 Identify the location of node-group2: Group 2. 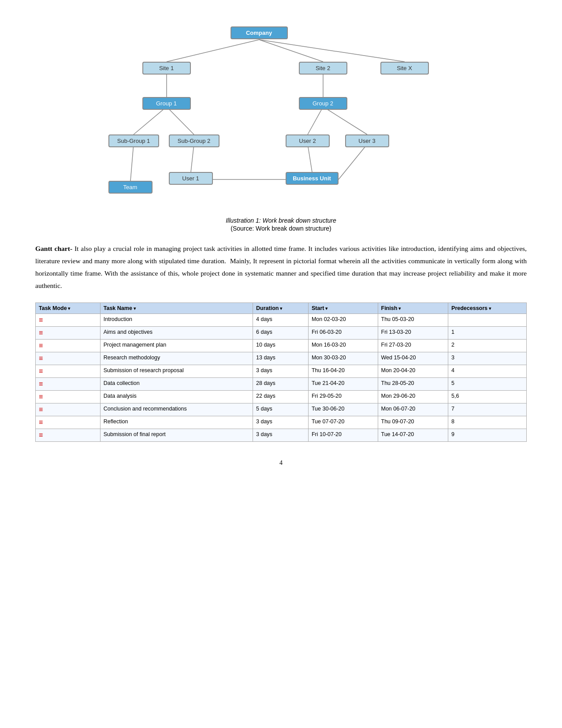
(323, 103).